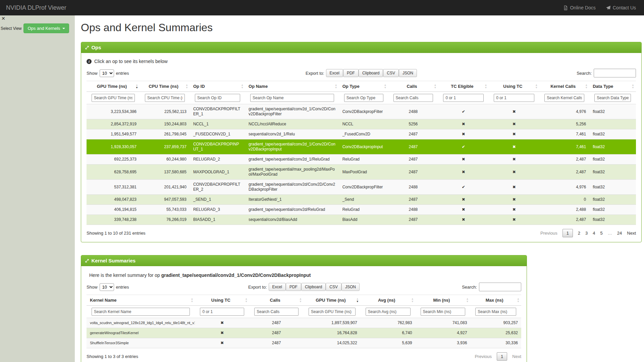  Describe the element at coordinates (331, 300) in the screenshot. I see `column-header-label: GPU Time (ns)` at that location.